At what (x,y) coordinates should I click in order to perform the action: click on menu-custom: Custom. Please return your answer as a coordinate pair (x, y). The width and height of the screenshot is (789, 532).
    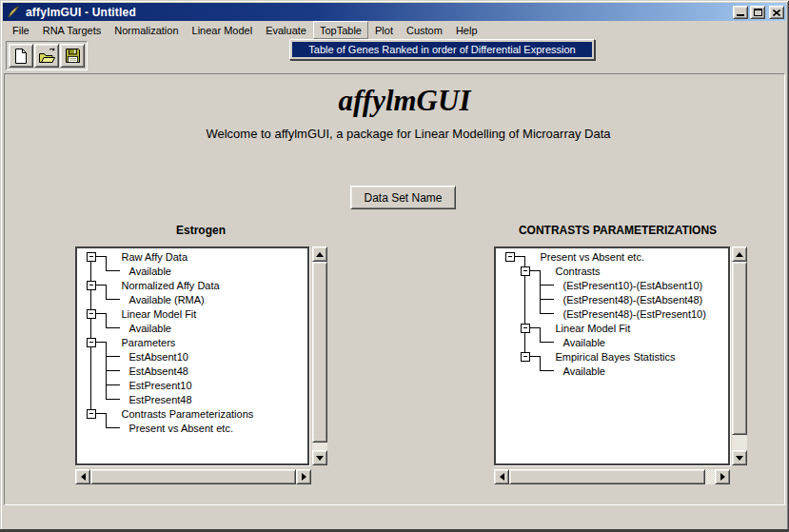
    Looking at the image, I should click on (424, 30).